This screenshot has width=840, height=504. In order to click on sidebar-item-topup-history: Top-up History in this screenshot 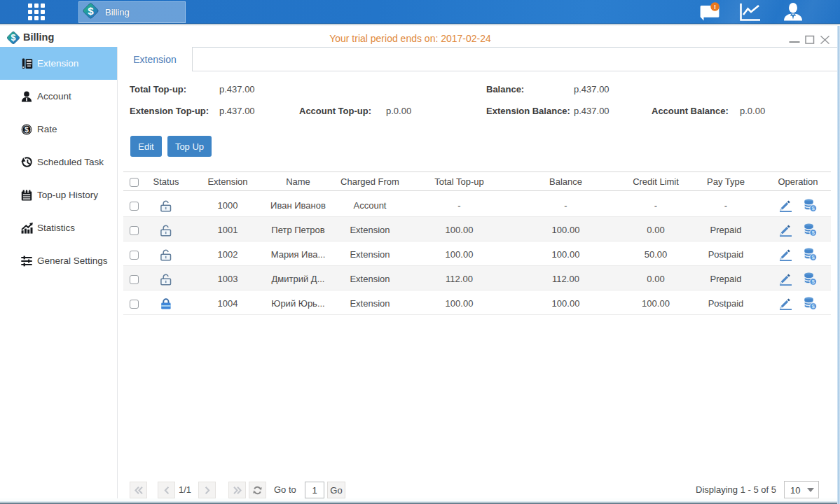, I will do `click(59, 195)`.